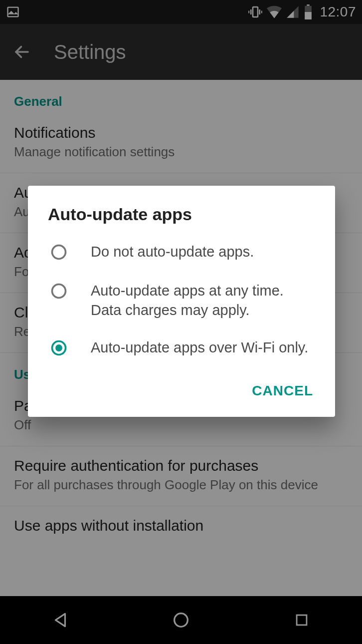 The height and width of the screenshot is (644, 362). What do you see at coordinates (173, 252) in the screenshot?
I see `option-label: Do not auto-update apps.` at bounding box center [173, 252].